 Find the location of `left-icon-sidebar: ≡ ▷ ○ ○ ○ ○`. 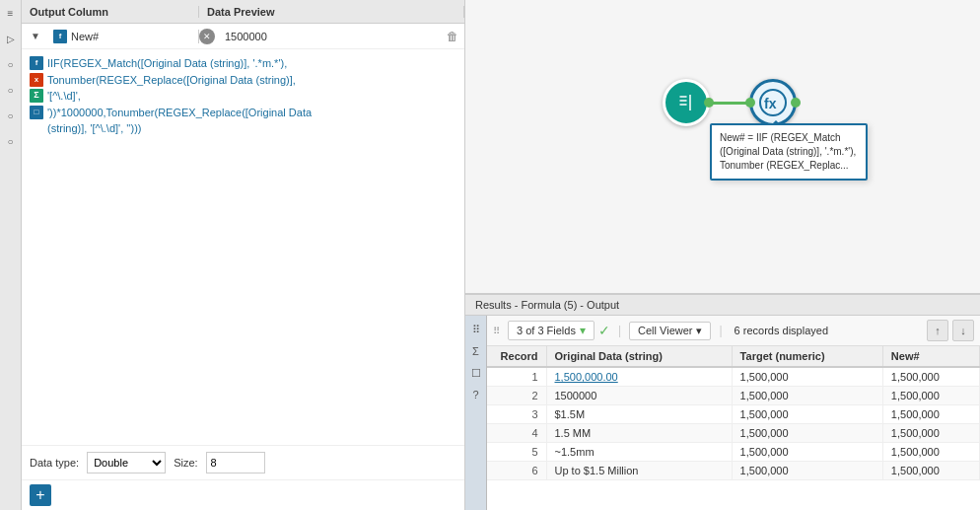

left-icon-sidebar: ≡ ▷ ○ ○ ○ ○ is located at coordinates (11, 255).